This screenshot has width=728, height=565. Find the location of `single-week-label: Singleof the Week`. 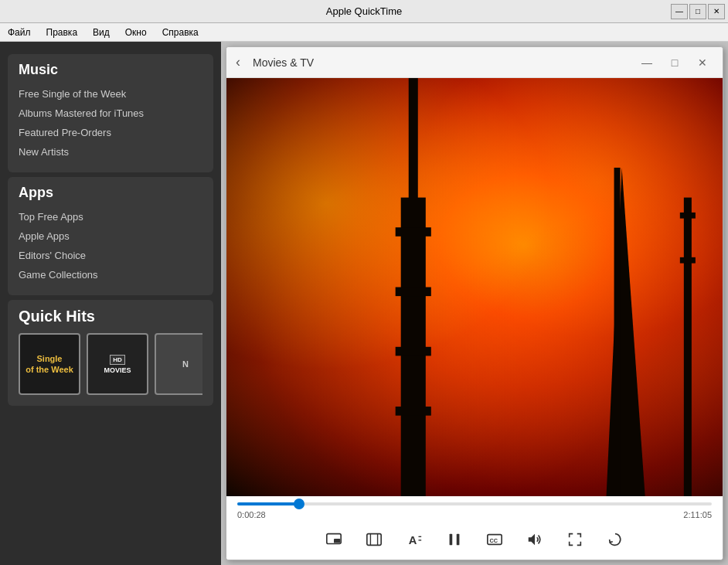

single-week-label: Singleof the Week is located at coordinates (49, 365).